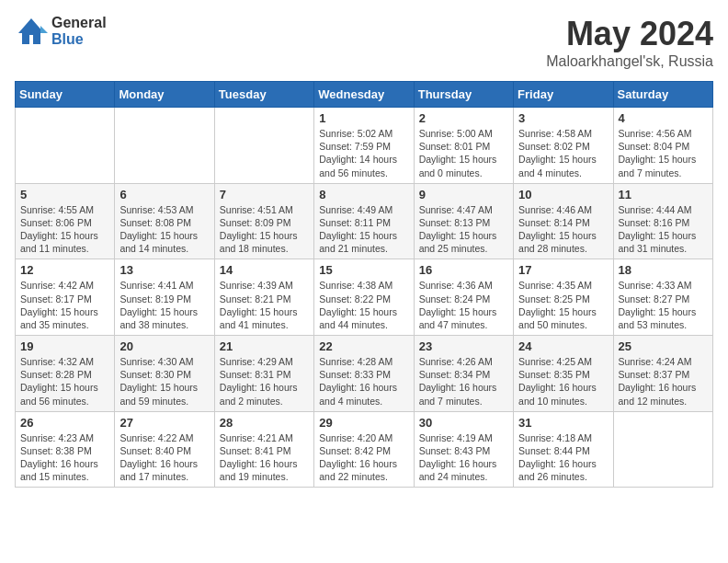 The width and height of the screenshot is (728, 563). Describe the element at coordinates (630, 42) in the screenshot. I see `title-block: May 2024 Maloarkhangel'sk, Russia` at that location.